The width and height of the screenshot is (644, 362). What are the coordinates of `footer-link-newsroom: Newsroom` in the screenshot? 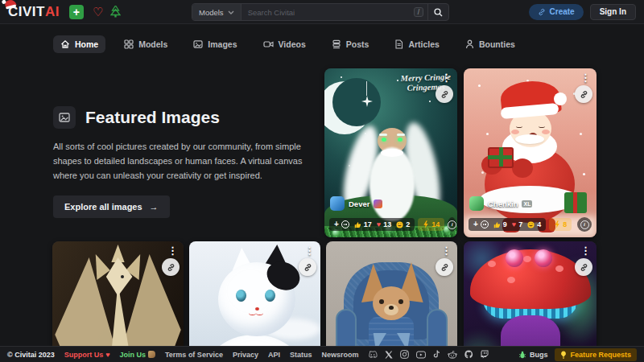 It's located at (340, 355).